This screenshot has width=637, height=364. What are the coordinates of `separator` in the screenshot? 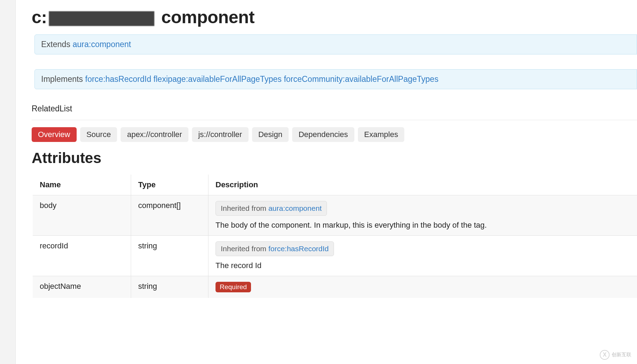 It's located at (334, 120).